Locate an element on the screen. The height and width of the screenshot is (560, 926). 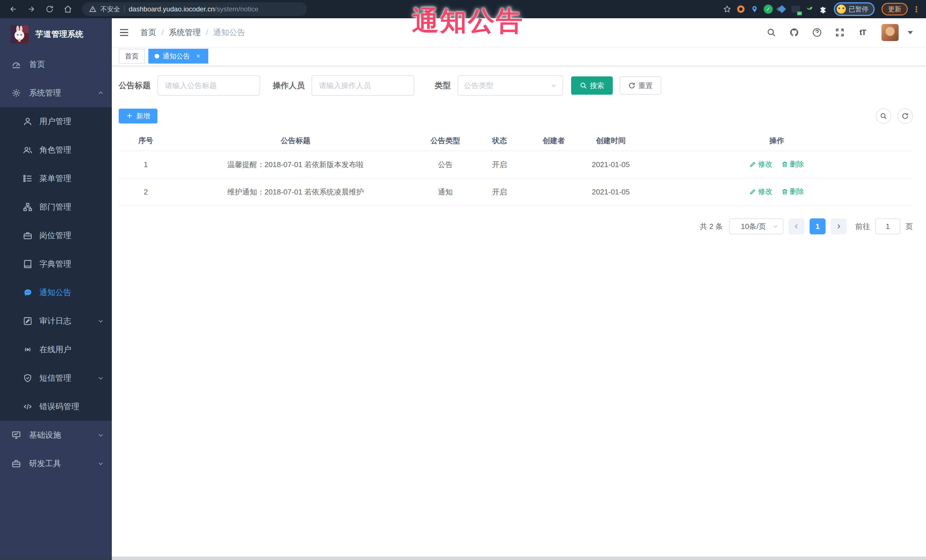
sidebar-item-post-management: 岗位管理 is located at coordinates (56, 235).